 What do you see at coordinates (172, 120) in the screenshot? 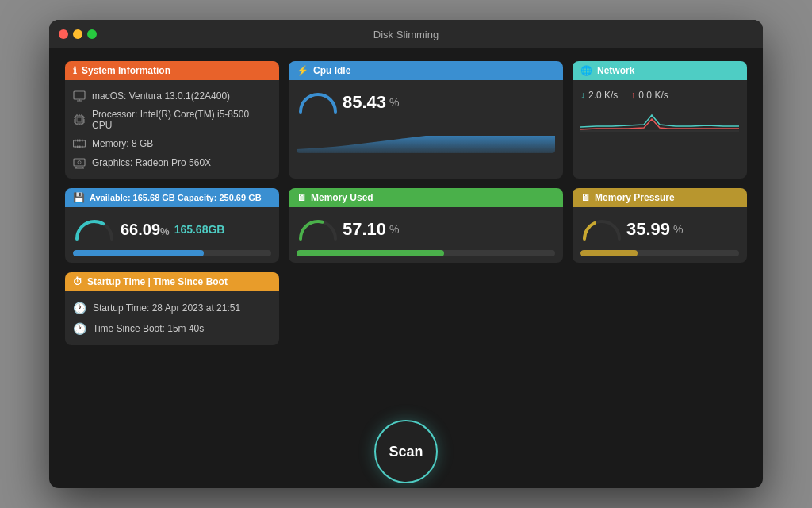
I see `system-info-card: ℹ System Information macOS: Ventura 13.0…` at bounding box center [172, 120].